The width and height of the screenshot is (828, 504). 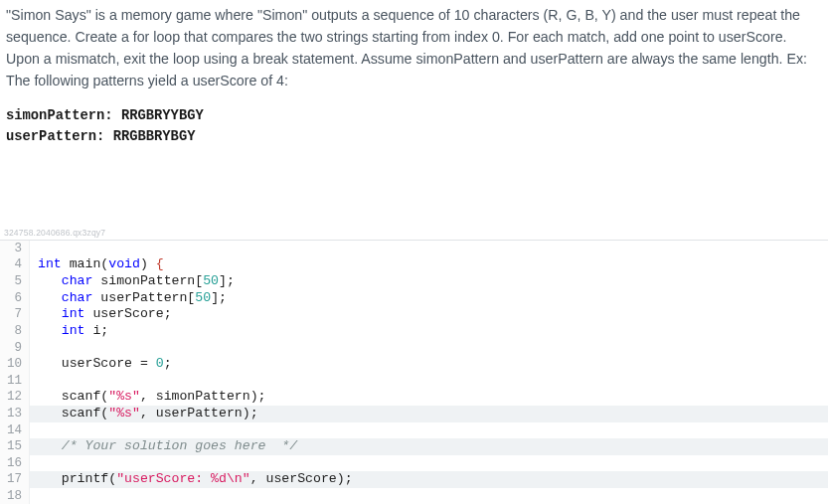 I want to click on gutter-6: 6, so click(x=15, y=298).